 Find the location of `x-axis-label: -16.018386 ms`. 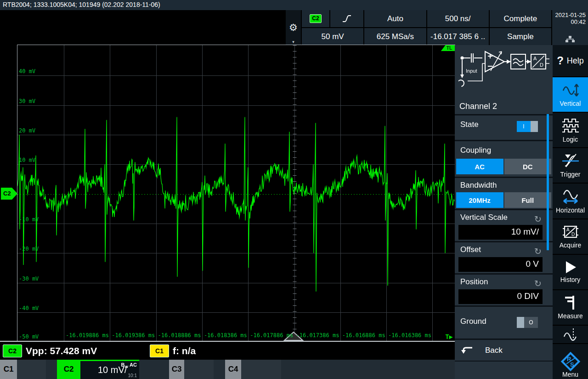

x-axis-label: -16.018386 ms is located at coordinates (226, 335).